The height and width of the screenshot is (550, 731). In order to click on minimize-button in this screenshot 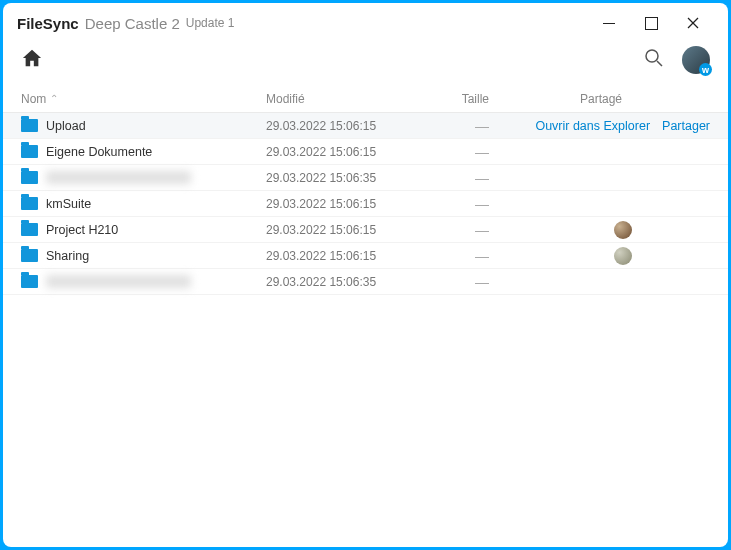, I will do `click(609, 23)`.